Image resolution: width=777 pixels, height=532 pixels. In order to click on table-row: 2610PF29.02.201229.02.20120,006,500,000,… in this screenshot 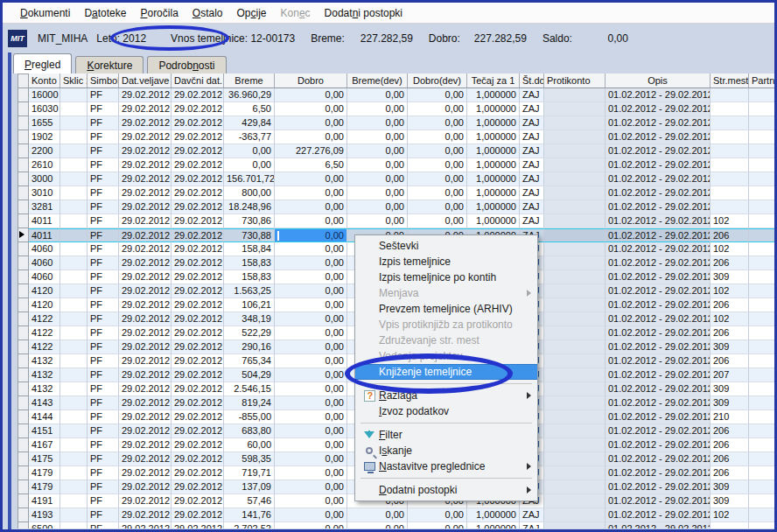, I will do `click(396, 165)`.